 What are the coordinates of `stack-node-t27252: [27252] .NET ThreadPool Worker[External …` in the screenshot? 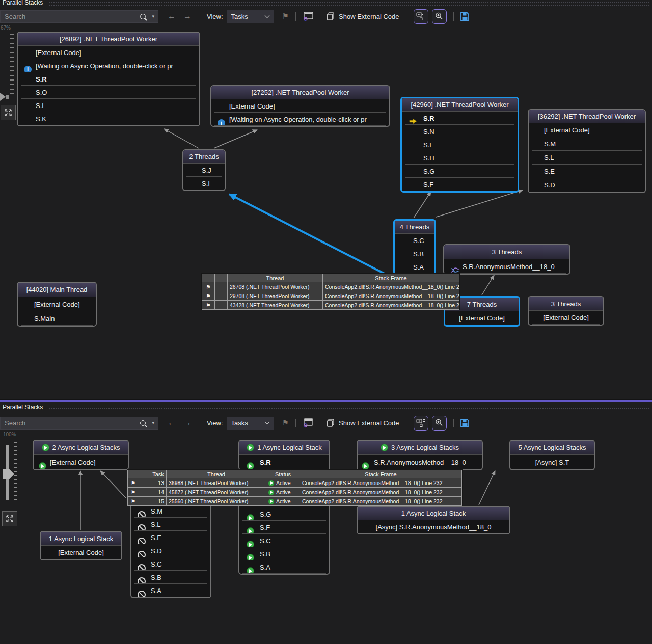 It's located at (301, 106).